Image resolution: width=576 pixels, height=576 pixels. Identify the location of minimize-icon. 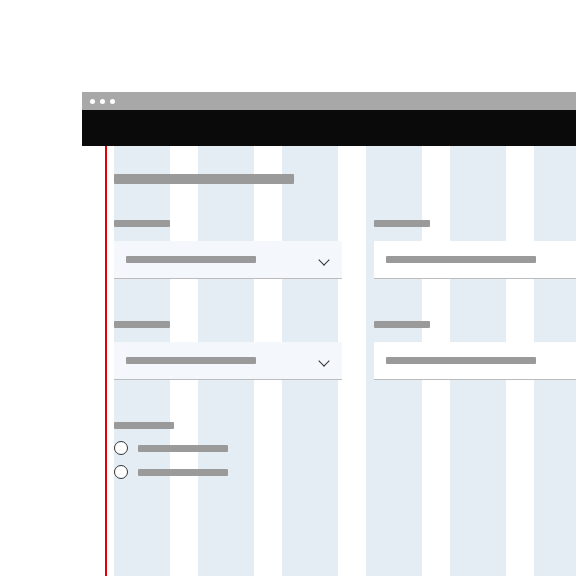
(102, 102).